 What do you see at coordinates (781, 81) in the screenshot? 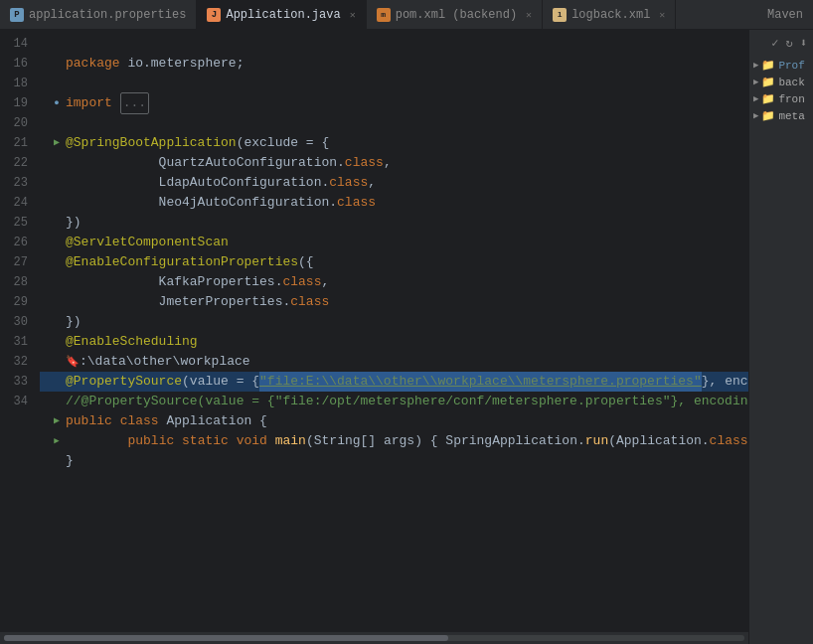
I see `maven-tree-item-back: ▶ 📁 back` at bounding box center [781, 81].